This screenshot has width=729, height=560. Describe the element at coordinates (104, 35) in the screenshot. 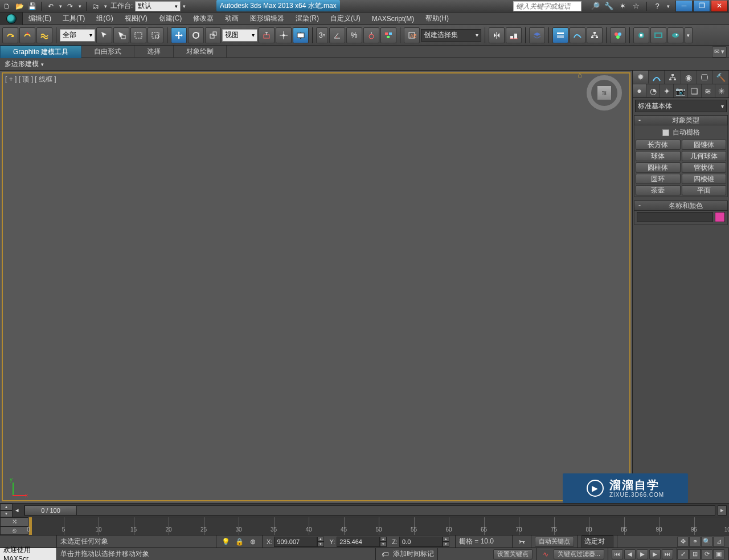

I see `select-object-icon` at that location.